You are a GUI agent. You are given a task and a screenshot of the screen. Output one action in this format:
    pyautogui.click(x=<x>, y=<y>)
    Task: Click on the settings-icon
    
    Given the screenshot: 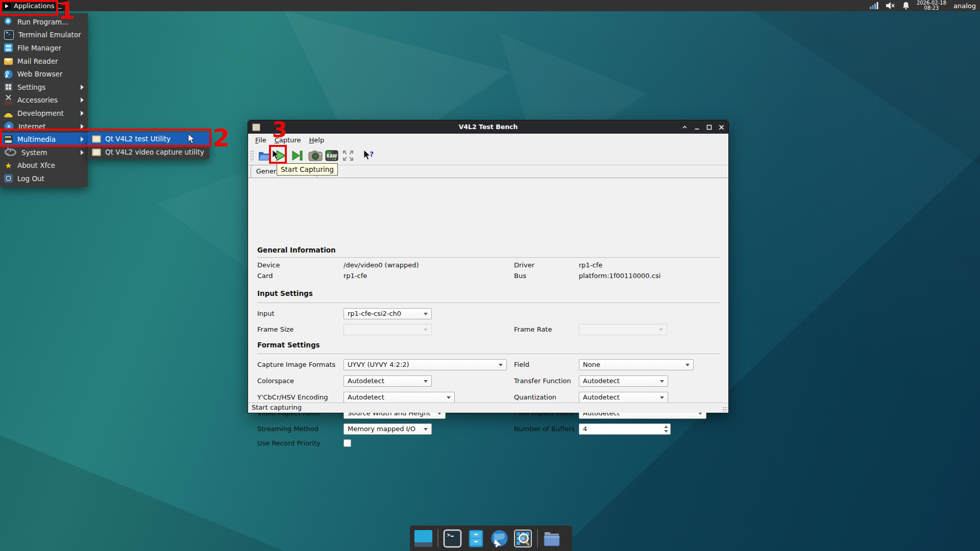 What is the action you would take?
    pyautogui.click(x=8, y=87)
    